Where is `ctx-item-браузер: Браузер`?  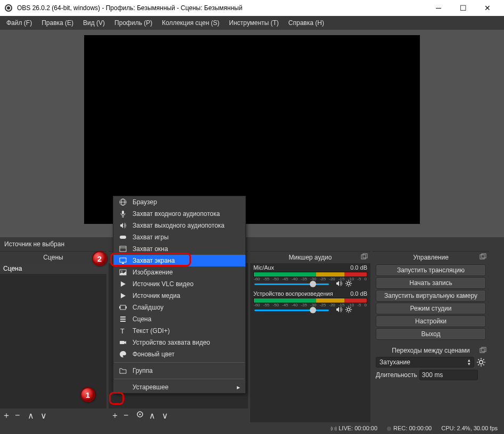
ctx-item-браузер: Браузер is located at coordinates (179, 202).